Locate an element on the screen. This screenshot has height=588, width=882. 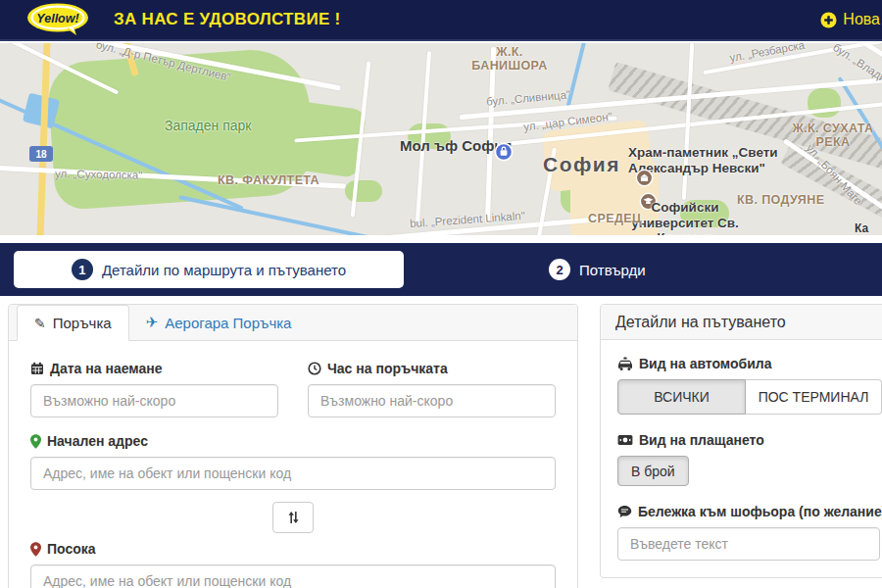
new-order-label: Нова is located at coordinates (861, 20).